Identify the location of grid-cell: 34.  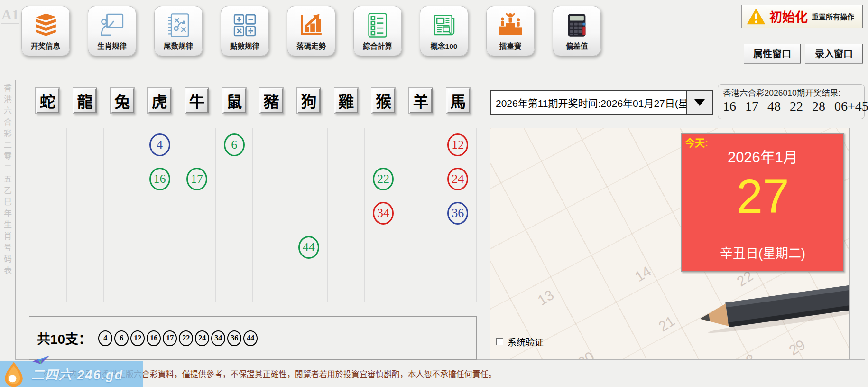
(383, 213).